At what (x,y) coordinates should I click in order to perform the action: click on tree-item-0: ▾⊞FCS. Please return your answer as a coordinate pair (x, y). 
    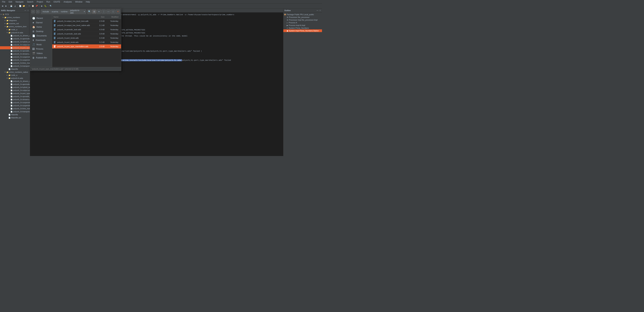
    Looking at the image, I should click on (15, 14).